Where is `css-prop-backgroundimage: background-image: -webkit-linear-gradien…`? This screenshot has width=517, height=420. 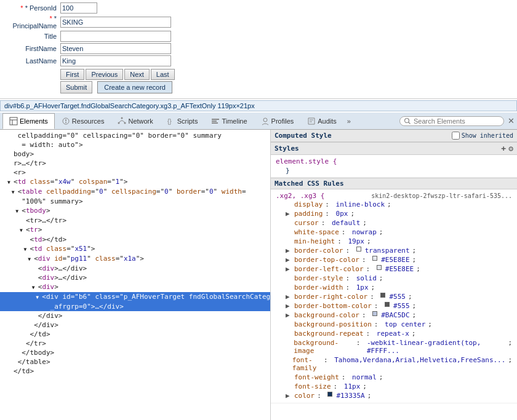 css-prop-backgroundimage: background-image: -webkit-linear-gradien… is located at coordinates (394, 347).